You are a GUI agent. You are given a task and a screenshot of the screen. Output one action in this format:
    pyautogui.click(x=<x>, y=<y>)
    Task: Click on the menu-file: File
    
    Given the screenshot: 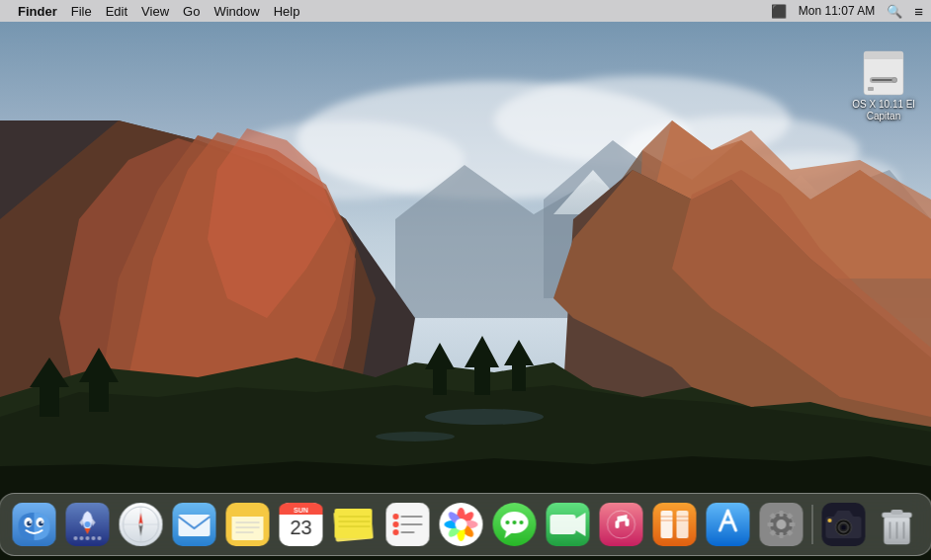 What is the action you would take?
    pyautogui.click(x=81, y=12)
    